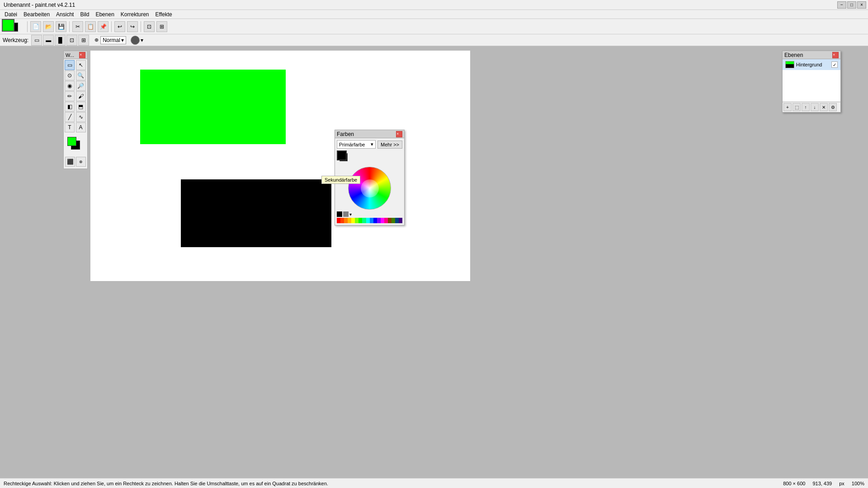 This screenshot has width=868, height=488. What do you see at coordinates (382, 221) in the screenshot?
I see `palette-magenta` at bounding box center [382, 221].